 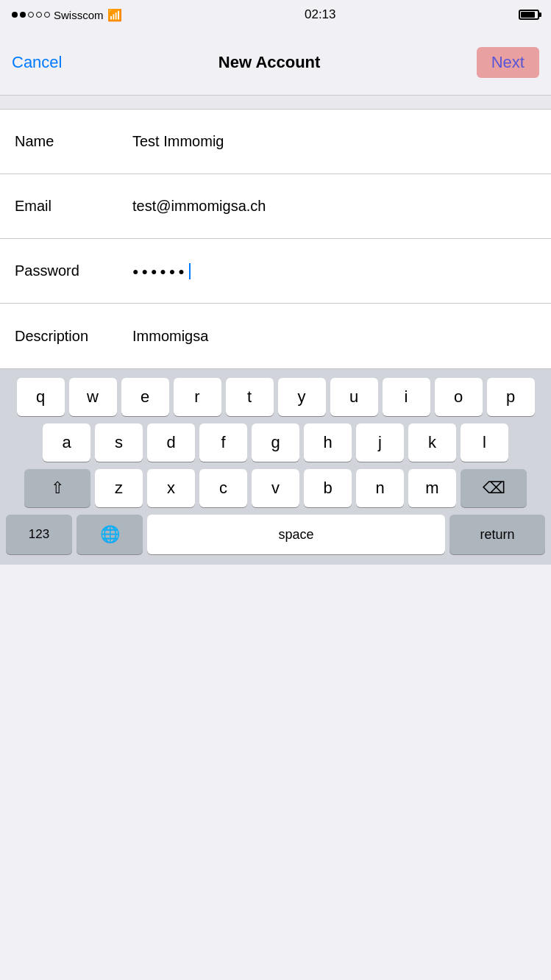 I want to click on key-z: z, so click(x=119, y=488).